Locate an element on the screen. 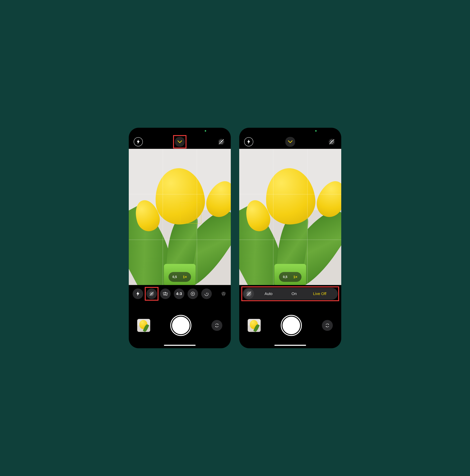 This screenshot has width=470, height=476. styles-icon is located at coordinates (165, 294).